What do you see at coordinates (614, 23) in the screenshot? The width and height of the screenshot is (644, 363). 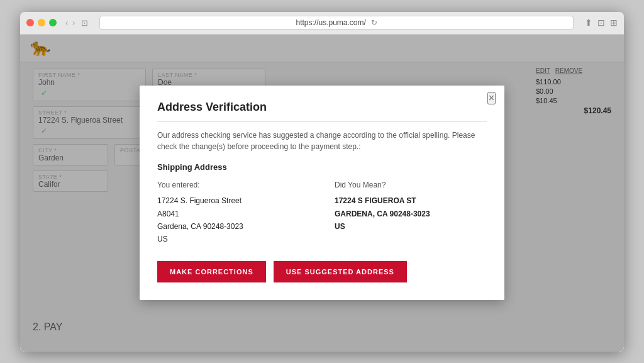 I see `sidebar-toggle-icon: ⊞` at bounding box center [614, 23].